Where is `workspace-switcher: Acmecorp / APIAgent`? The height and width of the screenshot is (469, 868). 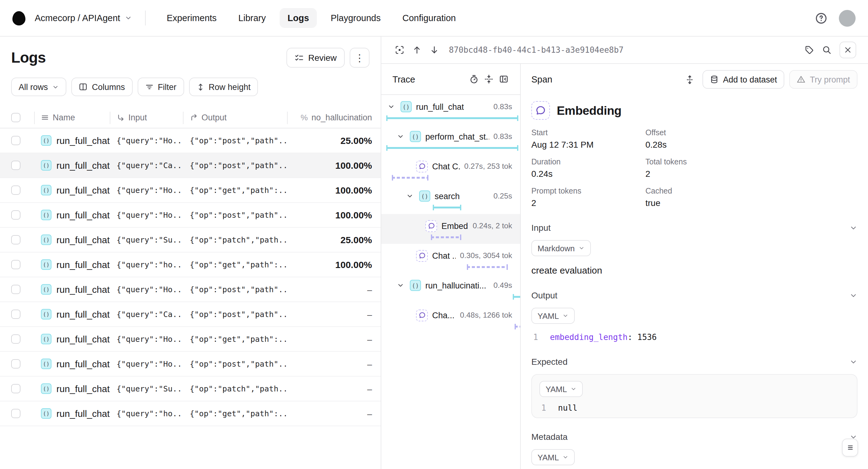 workspace-switcher: Acmecorp / APIAgent is located at coordinates (84, 18).